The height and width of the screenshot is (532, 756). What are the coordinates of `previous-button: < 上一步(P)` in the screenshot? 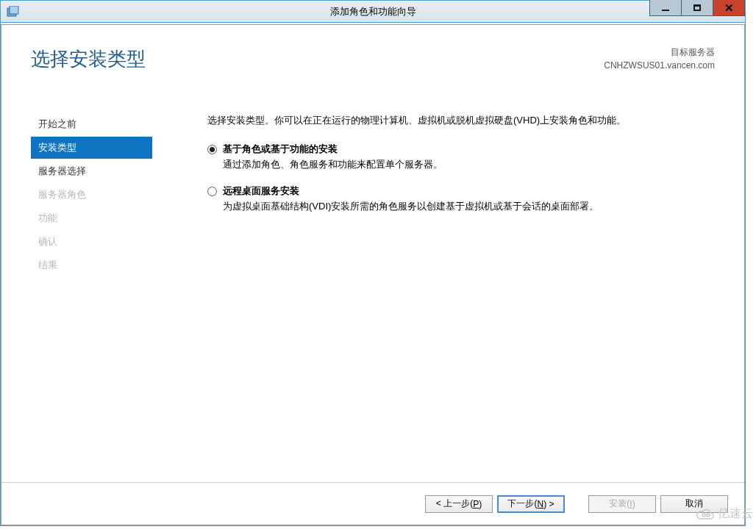 It's located at (459, 504).